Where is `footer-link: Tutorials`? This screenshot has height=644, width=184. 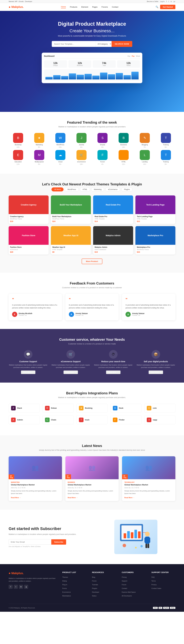 footer-link: Tutorials is located at coordinates (95, 584).